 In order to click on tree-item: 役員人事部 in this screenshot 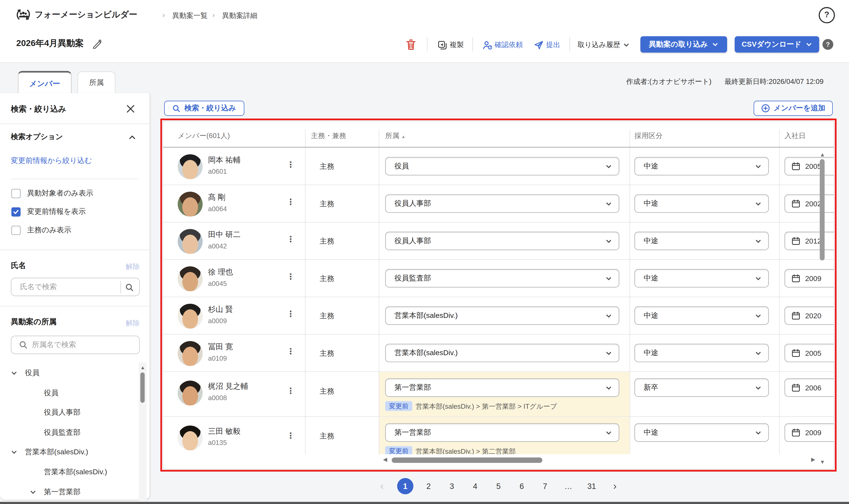, I will do `click(68, 413)`.